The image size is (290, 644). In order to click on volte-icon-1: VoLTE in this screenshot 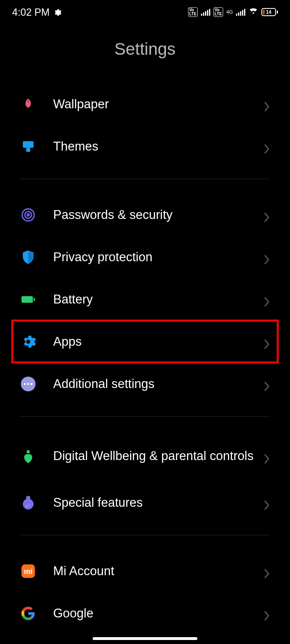, I will do `click(193, 12)`.